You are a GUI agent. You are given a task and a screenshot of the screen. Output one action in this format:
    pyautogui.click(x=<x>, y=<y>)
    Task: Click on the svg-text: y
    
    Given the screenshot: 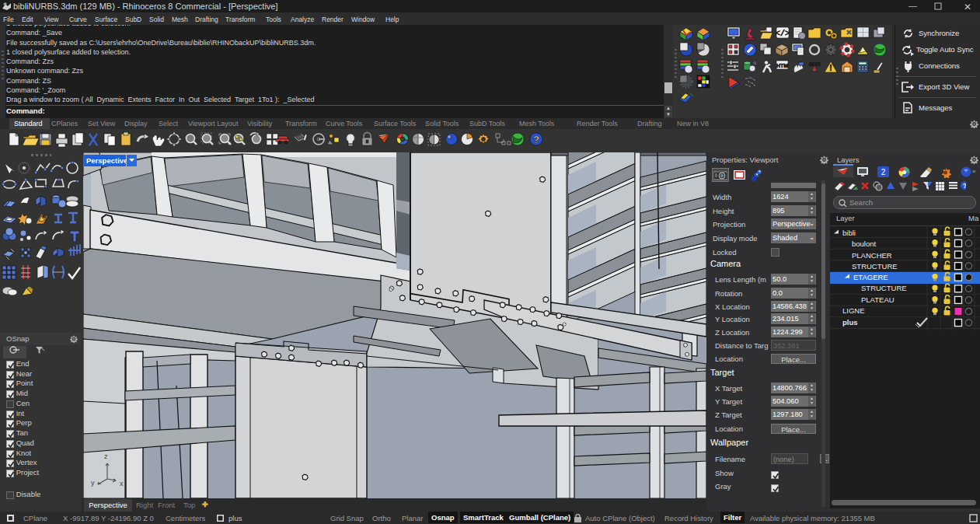 What is the action you would take?
    pyautogui.click(x=93, y=483)
    